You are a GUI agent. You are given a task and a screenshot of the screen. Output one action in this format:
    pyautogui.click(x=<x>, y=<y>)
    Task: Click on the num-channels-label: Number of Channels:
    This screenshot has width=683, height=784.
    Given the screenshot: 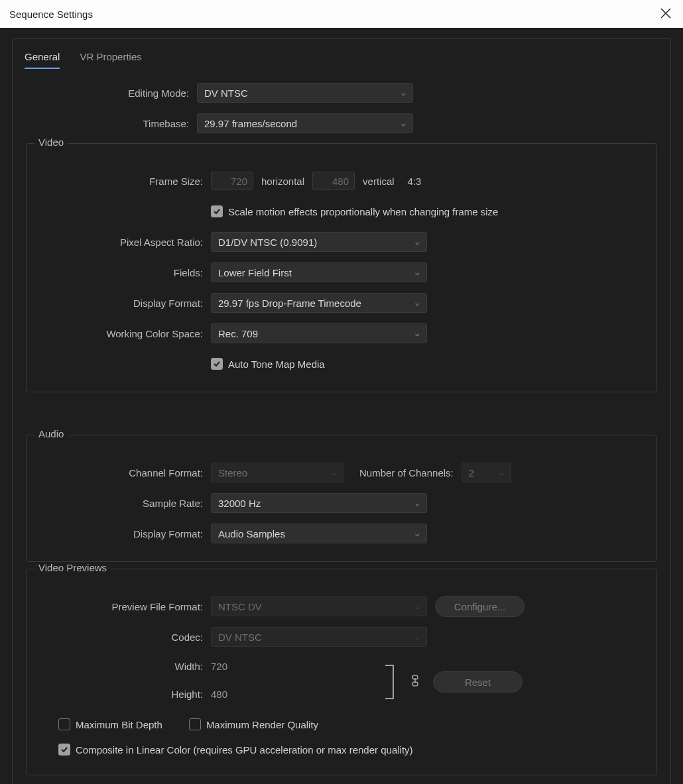 What is the action you would take?
    pyautogui.click(x=406, y=473)
    